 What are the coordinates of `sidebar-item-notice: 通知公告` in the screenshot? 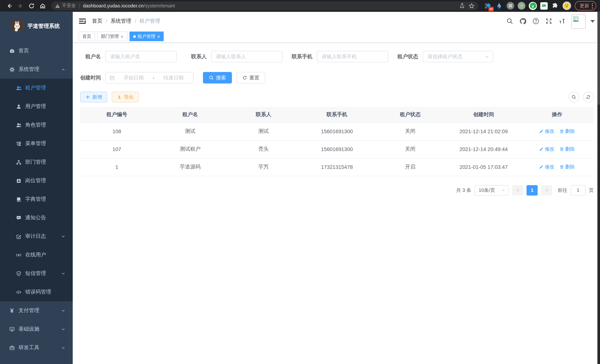 It's located at (37, 218).